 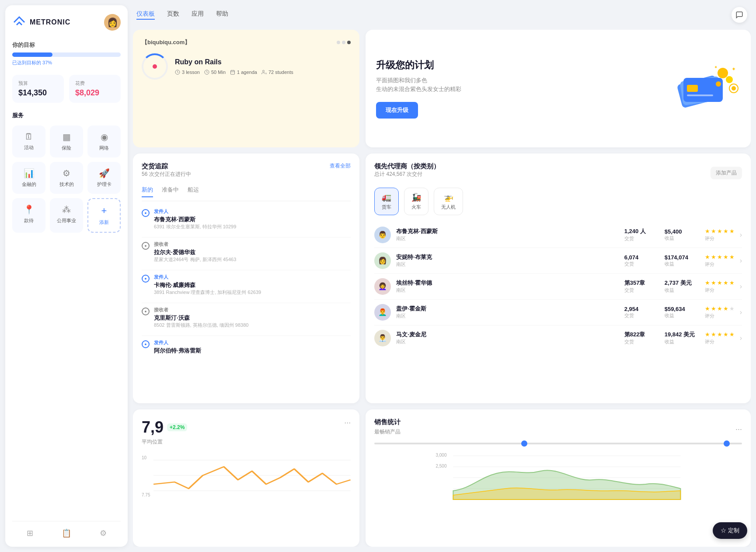 I want to click on 金融-icon: 📊, so click(x=29, y=173).